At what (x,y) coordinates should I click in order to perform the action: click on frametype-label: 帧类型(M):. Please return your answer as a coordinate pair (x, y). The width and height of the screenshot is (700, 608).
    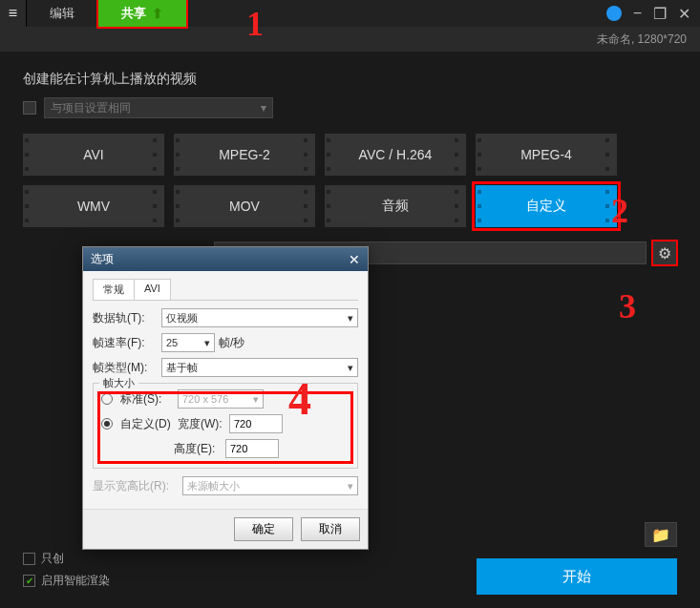
    Looking at the image, I should click on (125, 368).